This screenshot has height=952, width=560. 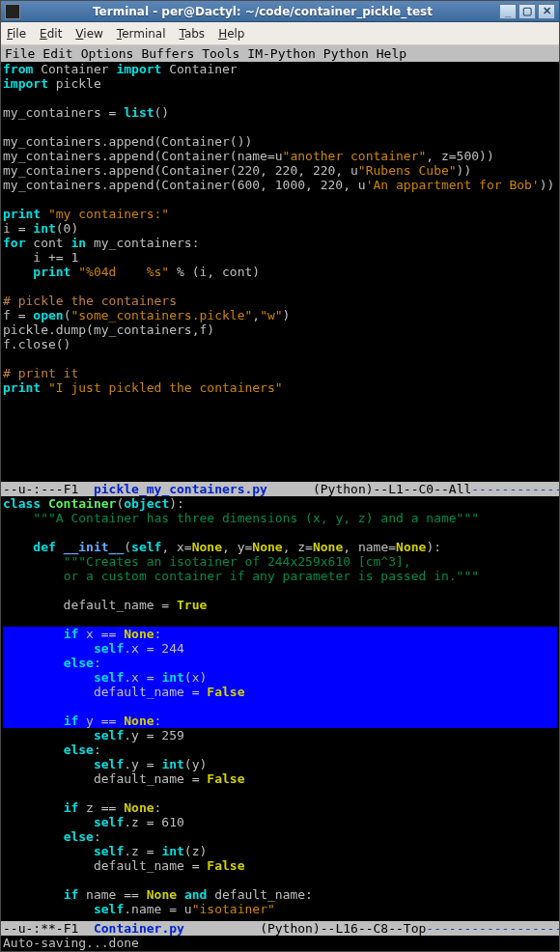 I want to click on emacs-menubar: File Edit Options Buffers Tools IM-Pytho…, so click(x=280, y=54).